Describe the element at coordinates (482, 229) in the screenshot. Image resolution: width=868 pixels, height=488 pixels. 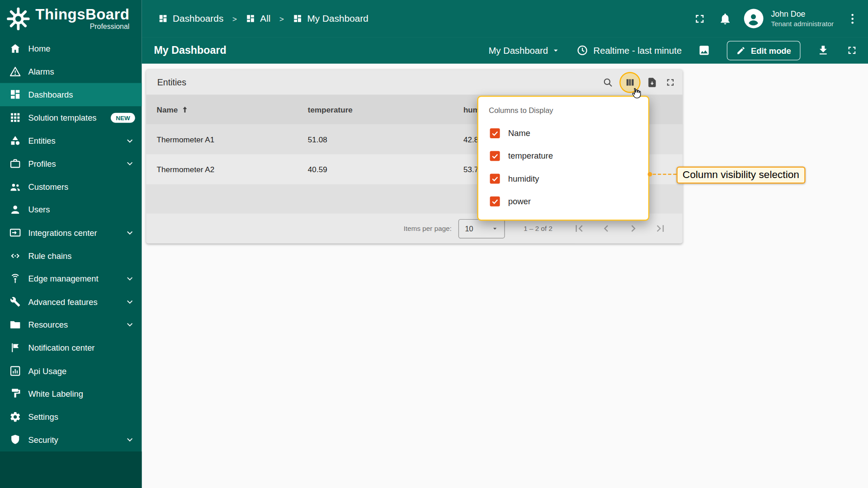
I see `page-size-select: 10` at that location.